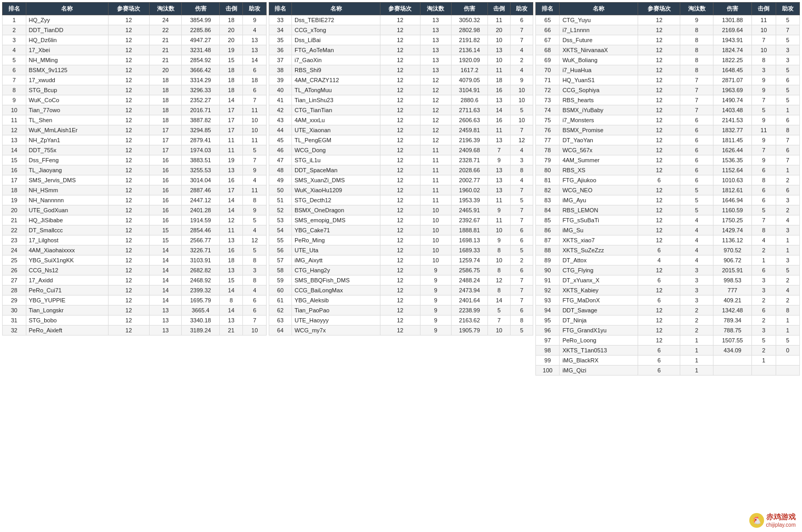  Describe the element at coordinates (135, 191) in the screenshot. I see `table-row: 18NH_HSmm12162887.461711` at that location.